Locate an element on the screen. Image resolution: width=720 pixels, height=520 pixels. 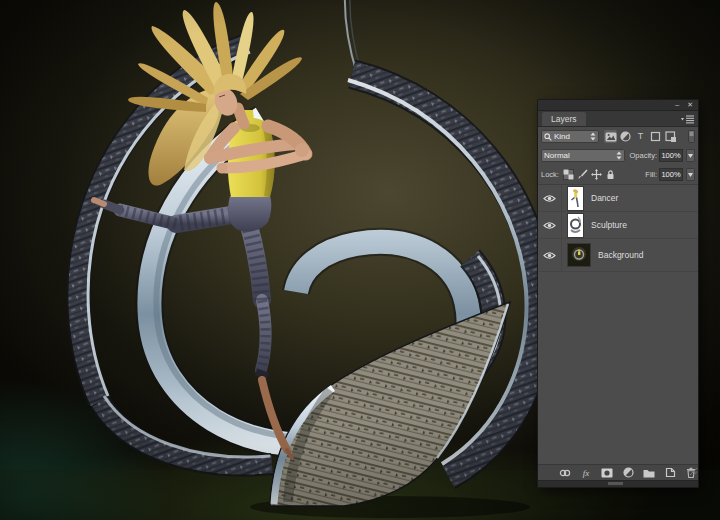
fill-label: Fill: is located at coordinates (651, 174).